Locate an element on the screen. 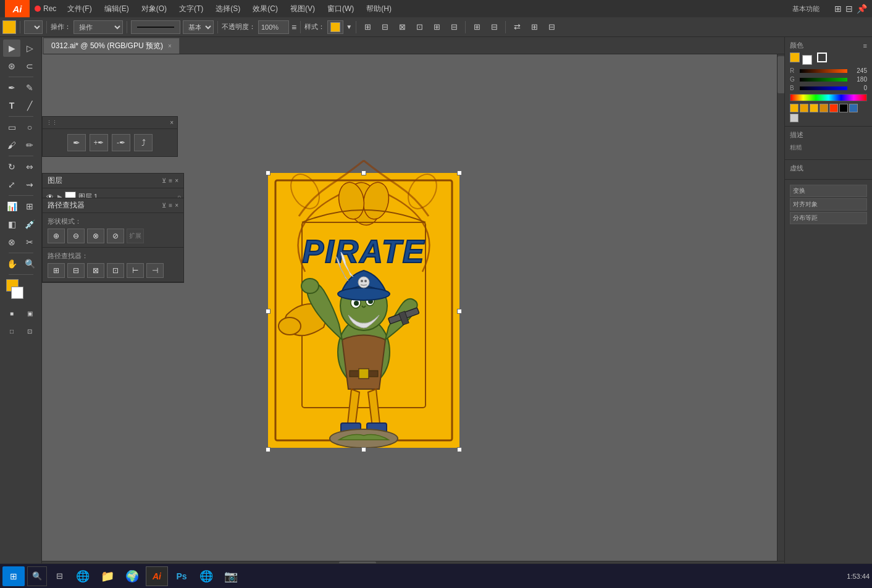 The height and width of the screenshot is (588, 872). style-dropdown-icon: ▼ is located at coordinates (349, 27).